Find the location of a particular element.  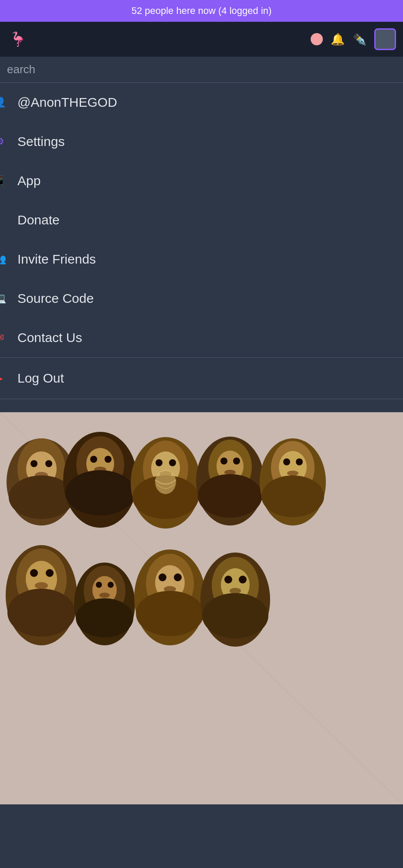

contact-us-icon: ✉ is located at coordinates (4, 338).